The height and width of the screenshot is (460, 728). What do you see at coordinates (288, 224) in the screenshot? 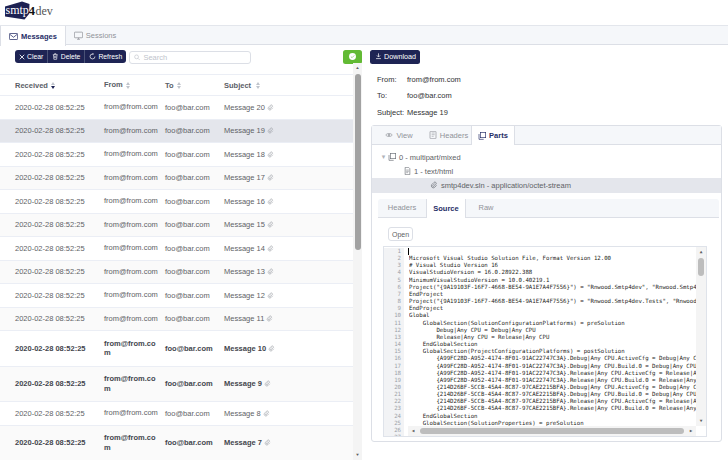
I see `cell-subject: Message 15` at bounding box center [288, 224].